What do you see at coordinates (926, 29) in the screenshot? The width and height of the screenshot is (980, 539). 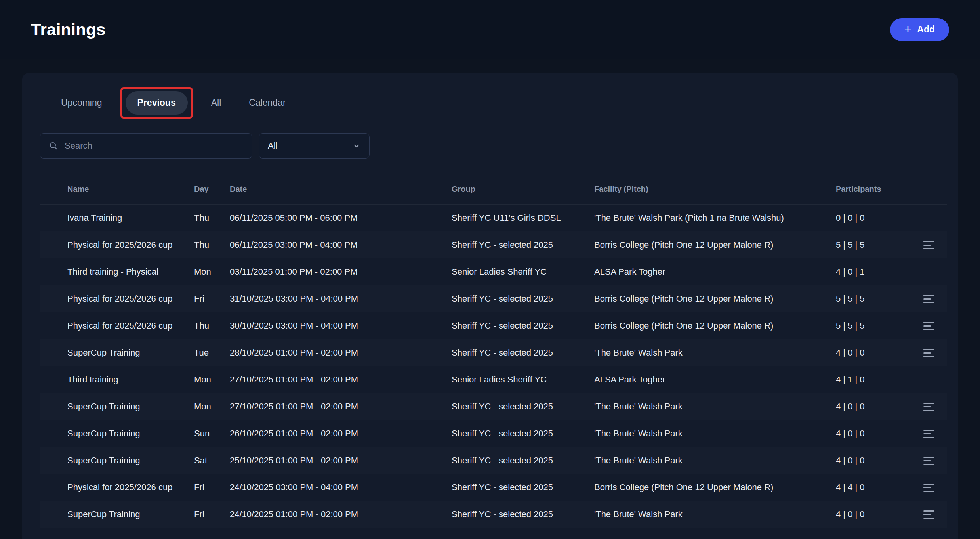 I see `add-button-label: Add` at bounding box center [926, 29].